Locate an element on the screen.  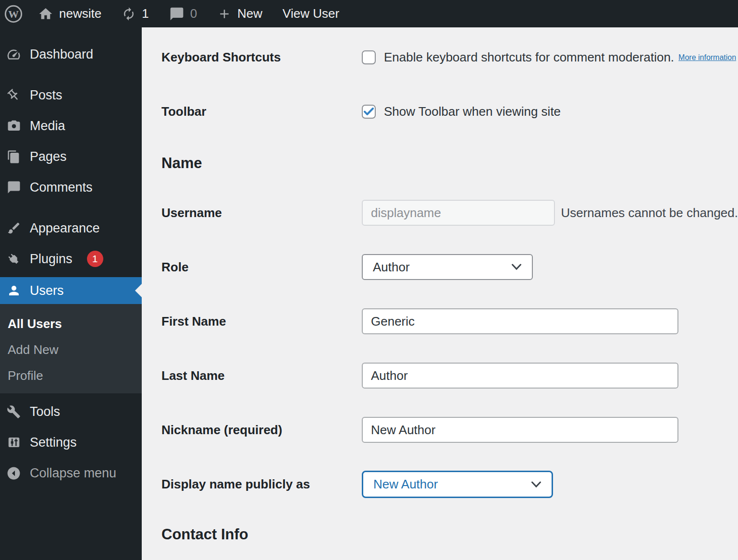
username-row: Username Usernames cannot be changed. is located at coordinates (450, 213).